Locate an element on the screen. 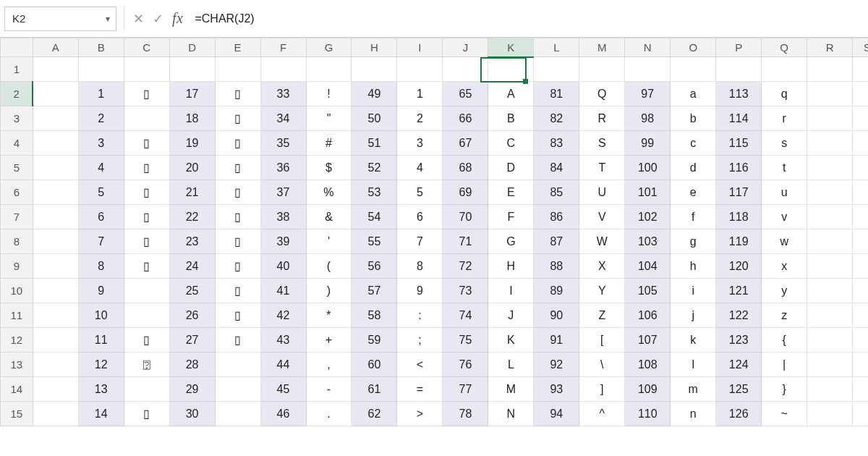 This screenshot has width=868, height=456. column-header-O: O is located at coordinates (693, 48).